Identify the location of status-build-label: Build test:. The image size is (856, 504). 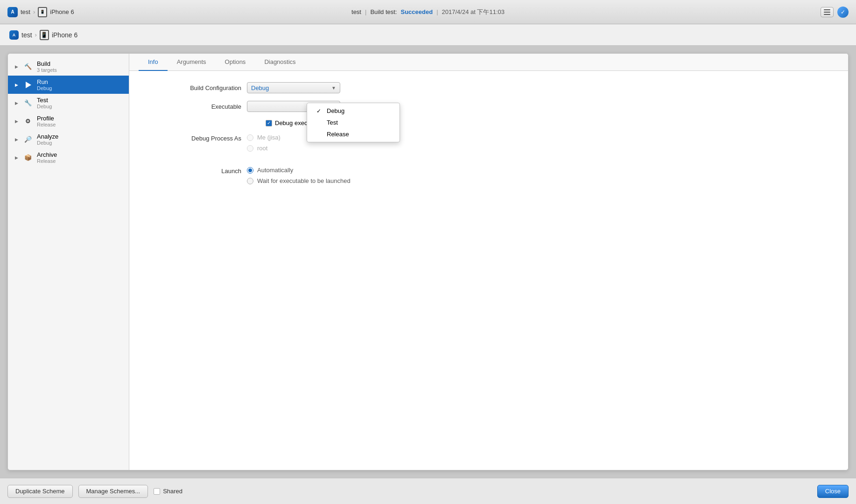
(384, 12).